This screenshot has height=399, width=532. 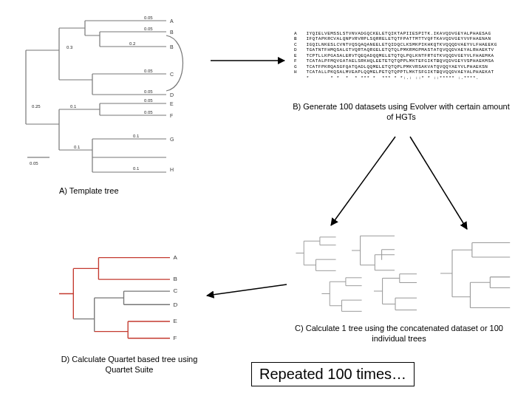 I want to click on label-c: C) Calculate 1 tree using the concatenat…, so click(x=399, y=334).